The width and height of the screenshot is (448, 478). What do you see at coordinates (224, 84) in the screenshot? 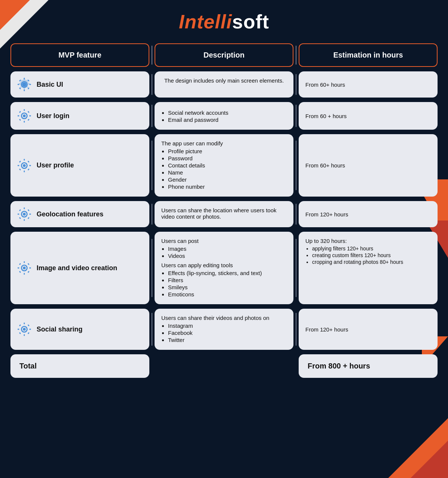
I see `desc-basic-ui: The design includes only main screen ele…` at bounding box center [224, 84].